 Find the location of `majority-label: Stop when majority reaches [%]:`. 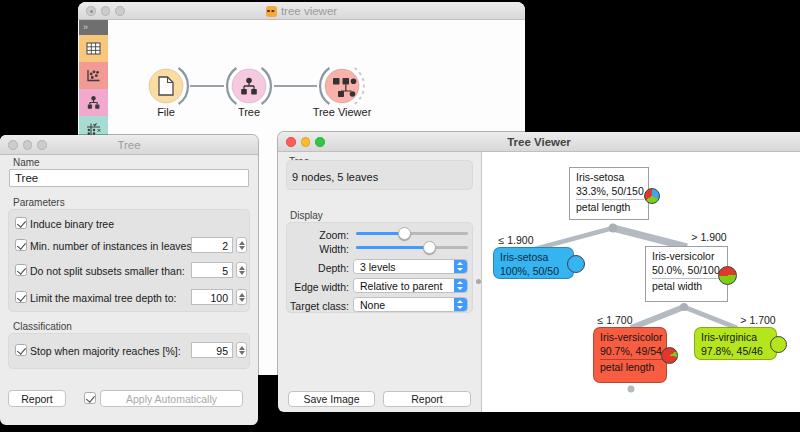

majority-label: Stop when majority reaches [%]: is located at coordinates (106, 351).